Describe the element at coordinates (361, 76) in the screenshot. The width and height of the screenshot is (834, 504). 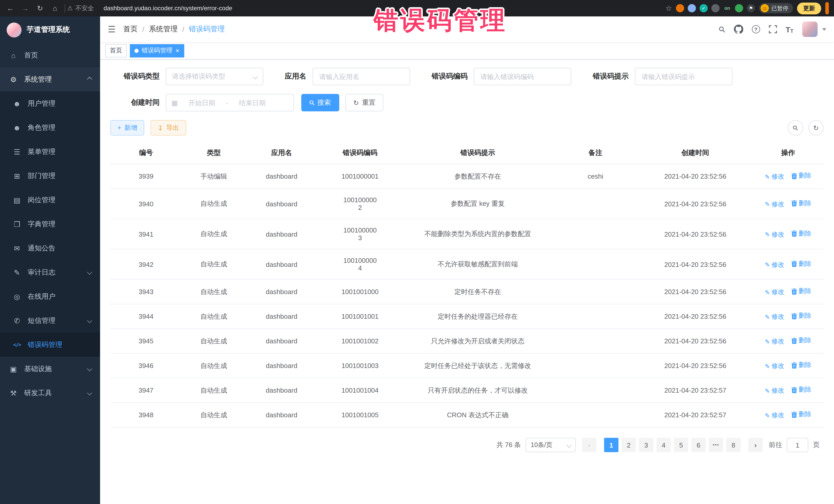
I see `app-name-input` at that location.